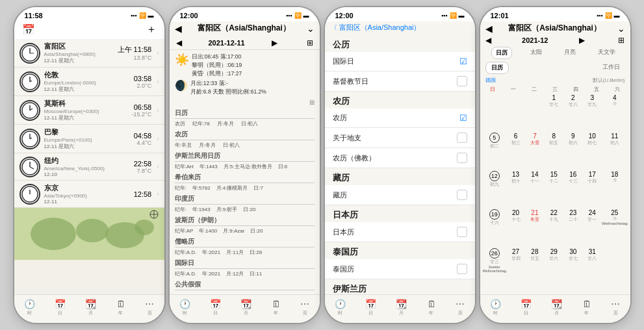 The width and height of the screenshot is (644, 330). I want to click on nav-year3: 🗓年, so click(431, 308).